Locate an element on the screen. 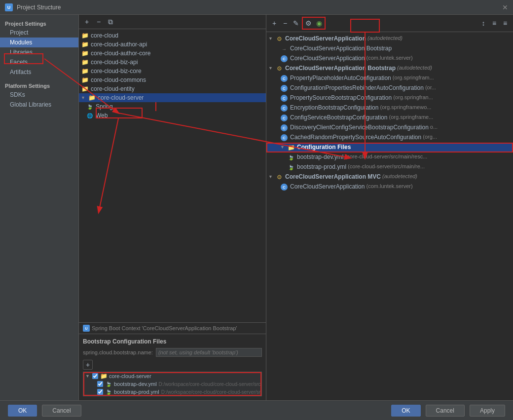 The height and width of the screenshot is (420, 513). bottom-left-ok-btn: OK is located at coordinates (23, 411).